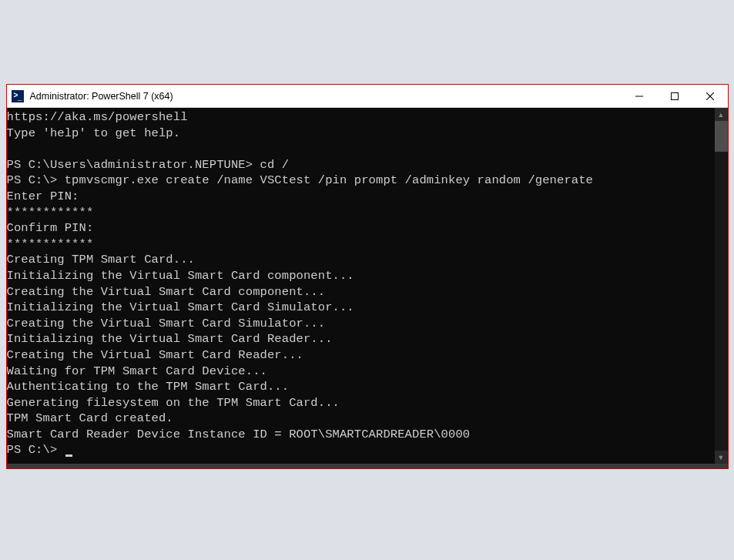 The height and width of the screenshot is (560, 734). I want to click on close-button, so click(710, 96).